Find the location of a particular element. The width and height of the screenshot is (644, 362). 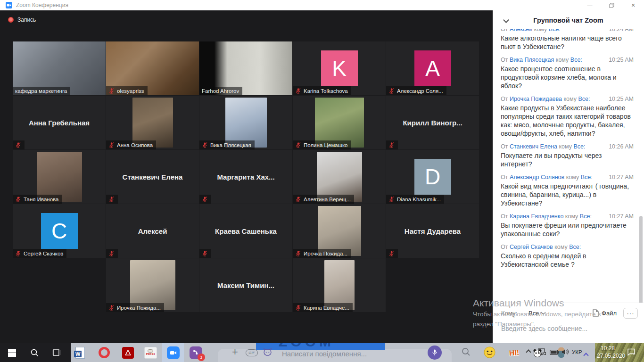

viber-search-icon is located at coordinates (466, 352).